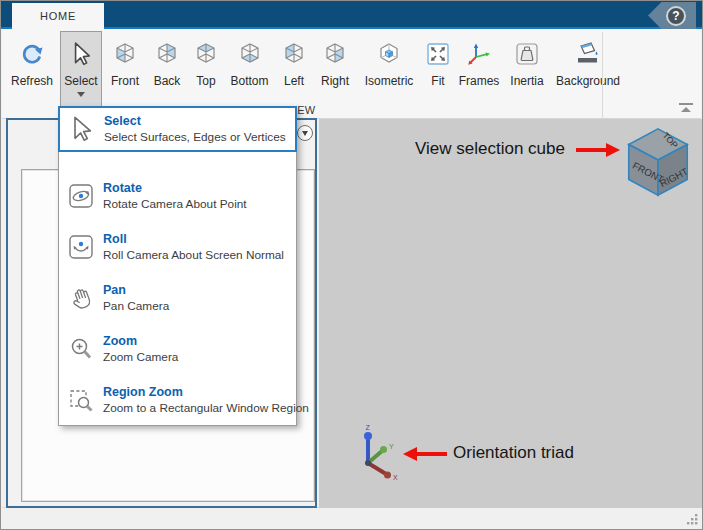 Image resolution: width=703 pixels, height=530 pixels. I want to click on select-label: Select, so click(80, 81).